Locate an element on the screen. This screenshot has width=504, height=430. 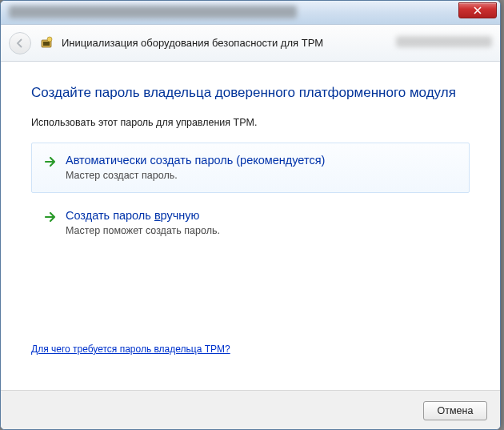
option-text: Создать пароль вручную Мастер поможет со… is located at coordinates (262, 223).